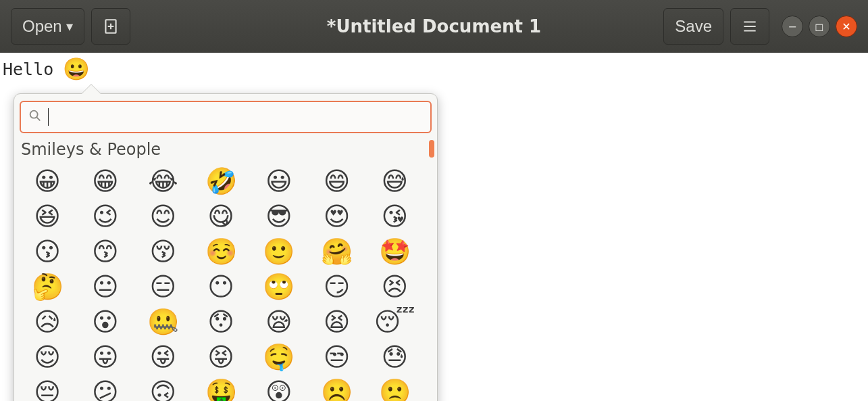  Describe the element at coordinates (279, 181) in the screenshot. I see `emoji-cell: 😃` at that location.